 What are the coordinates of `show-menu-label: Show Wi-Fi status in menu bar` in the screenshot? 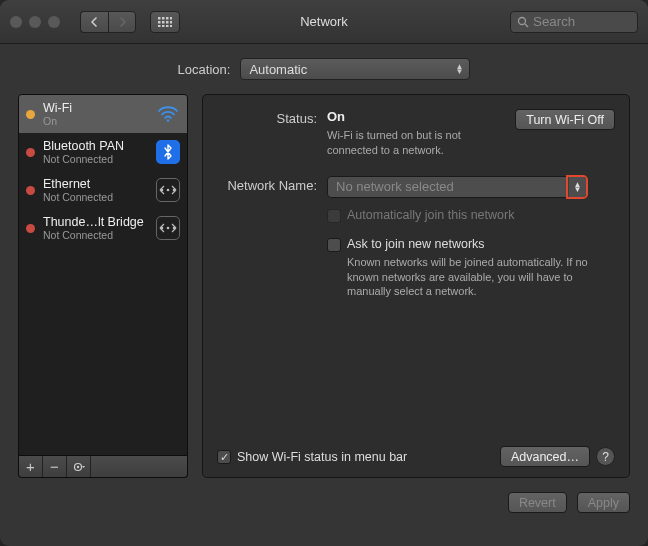 It's located at (322, 457).